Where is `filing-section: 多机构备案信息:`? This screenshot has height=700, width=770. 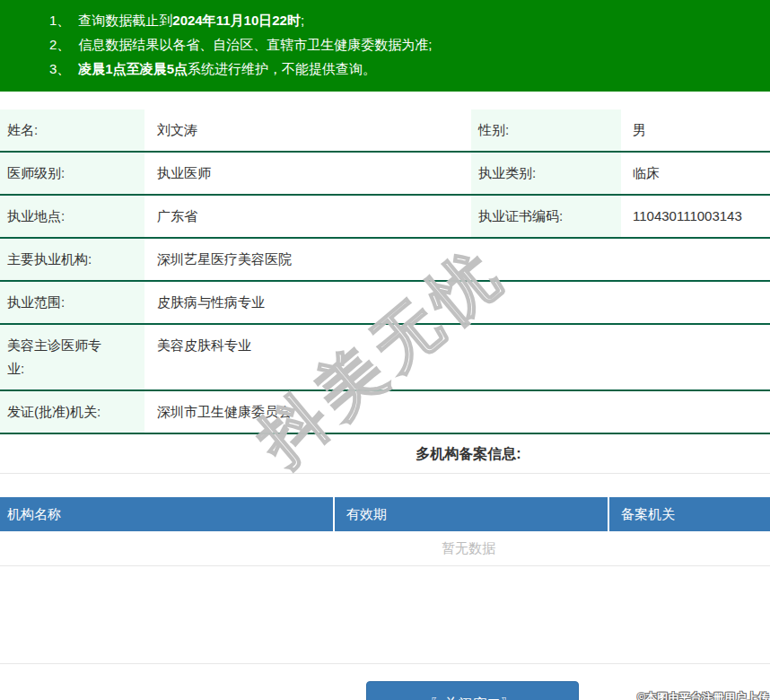
filing-section: 多机构备案信息: is located at coordinates (385, 454).